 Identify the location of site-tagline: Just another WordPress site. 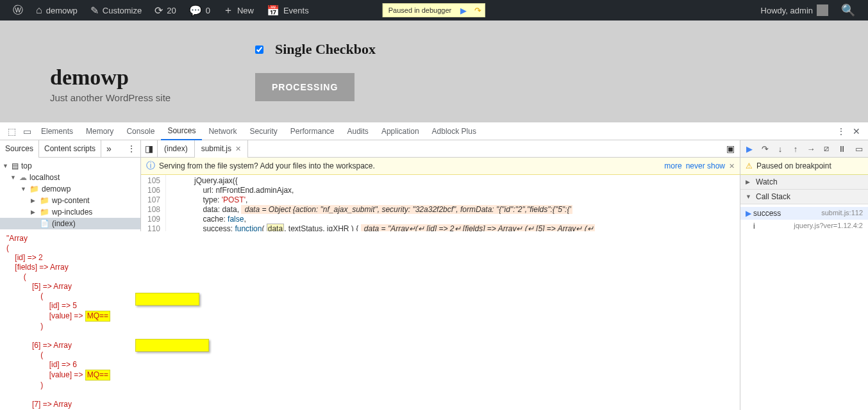
(110, 97).